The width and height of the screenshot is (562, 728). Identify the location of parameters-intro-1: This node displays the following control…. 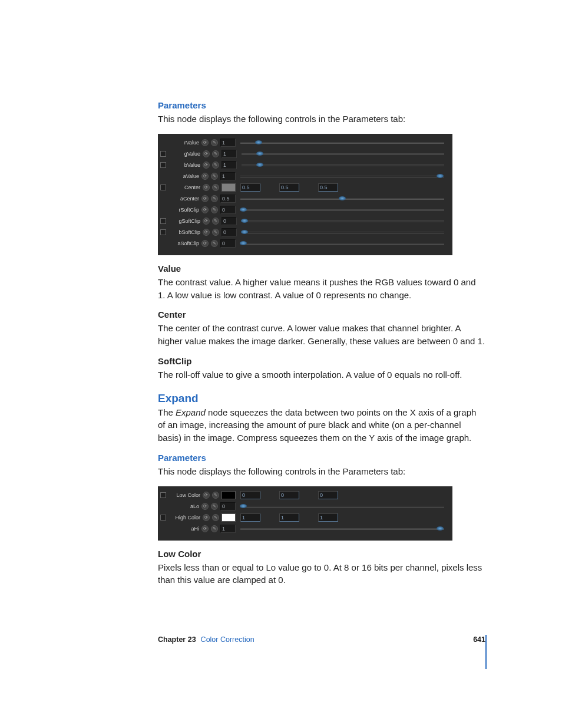
(322, 119).